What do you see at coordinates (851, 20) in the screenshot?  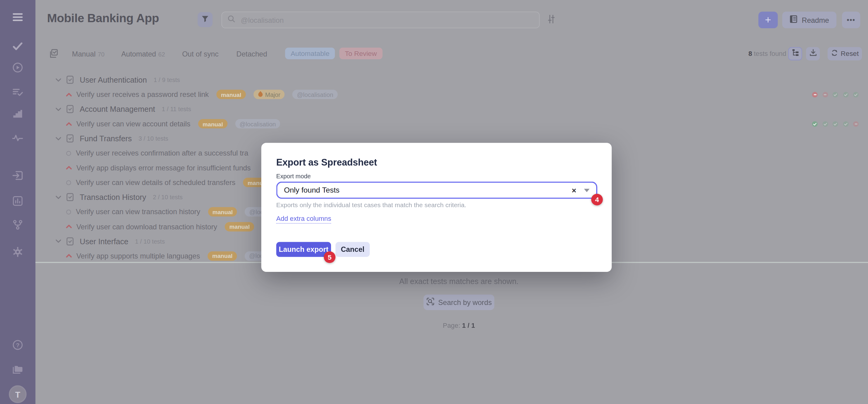 I see `more-options-button: •••` at bounding box center [851, 20].